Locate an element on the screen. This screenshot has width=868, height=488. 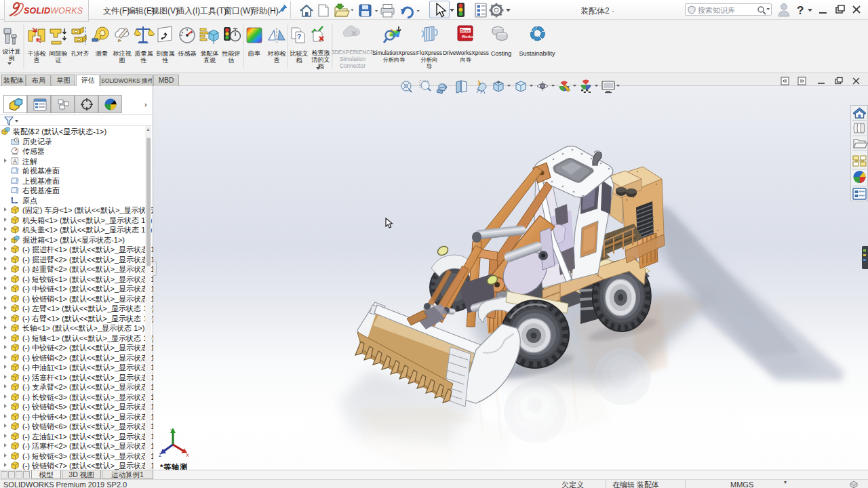
svg-text: Works is located at coordinates (468, 37).